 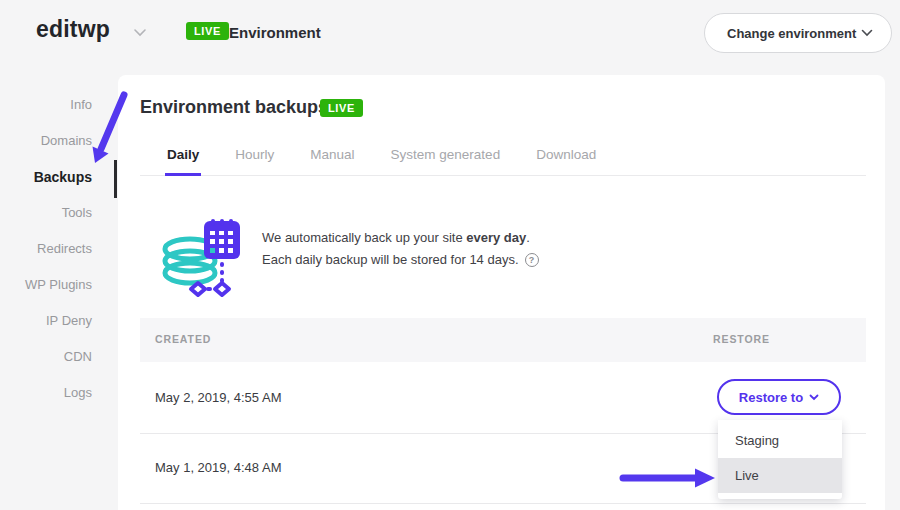 I want to click on table-header: CREATED RESTORE, so click(x=503, y=340).